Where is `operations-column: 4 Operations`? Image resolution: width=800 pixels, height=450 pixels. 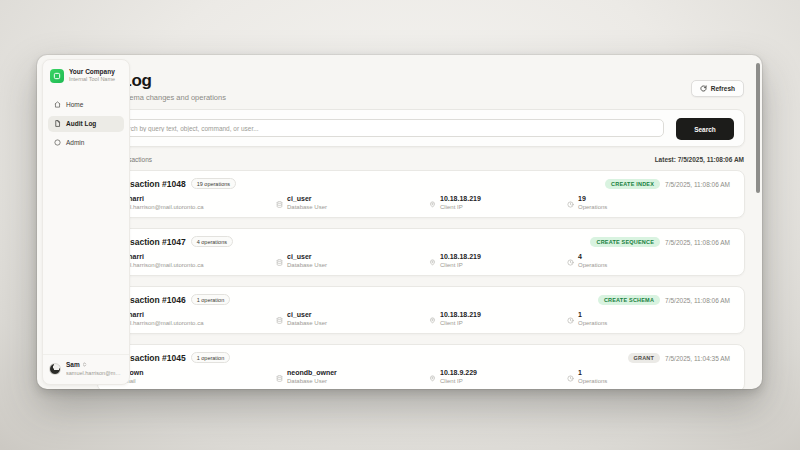 operations-column: 4 Operations is located at coordinates (587, 261).